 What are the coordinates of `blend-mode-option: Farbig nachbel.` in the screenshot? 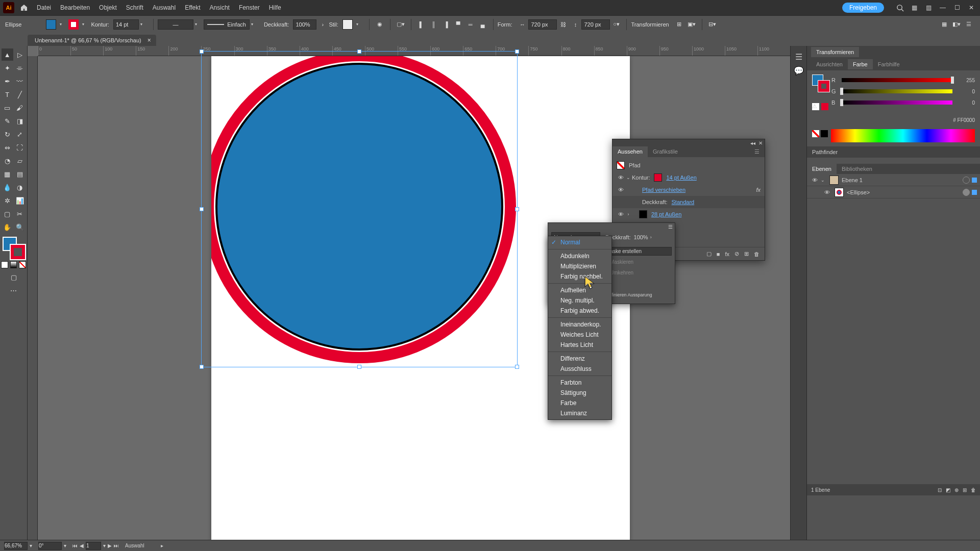 It's located at (580, 277).